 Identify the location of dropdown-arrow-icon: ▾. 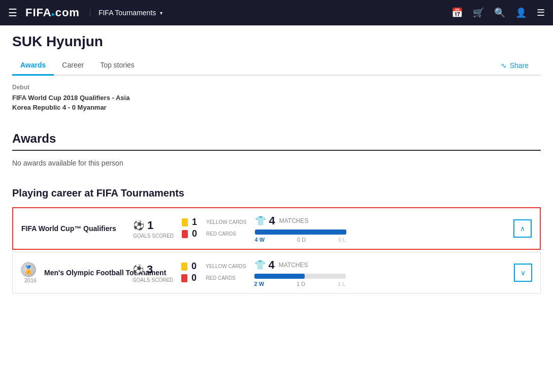
(161, 13).